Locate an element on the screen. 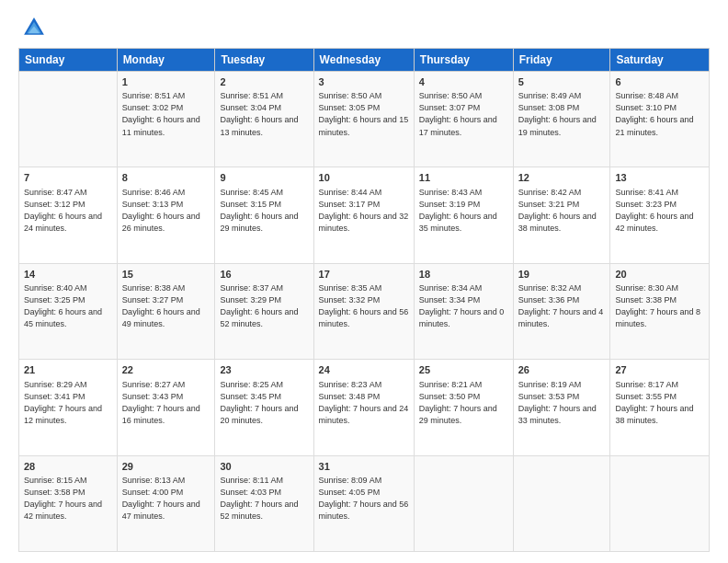  day-number: 6 is located at coordinates (660, 83).